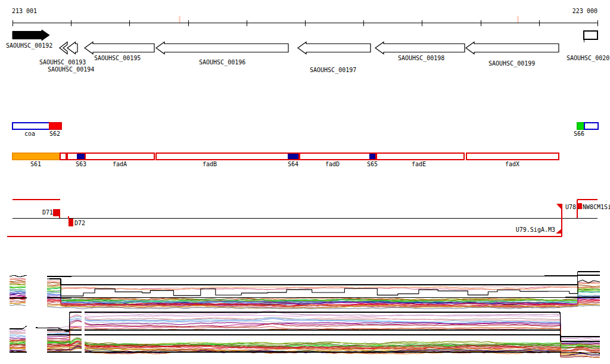 The width and height of the screenshot is (610, 364). I want to click on tu-label: D71, so click(48, 212).